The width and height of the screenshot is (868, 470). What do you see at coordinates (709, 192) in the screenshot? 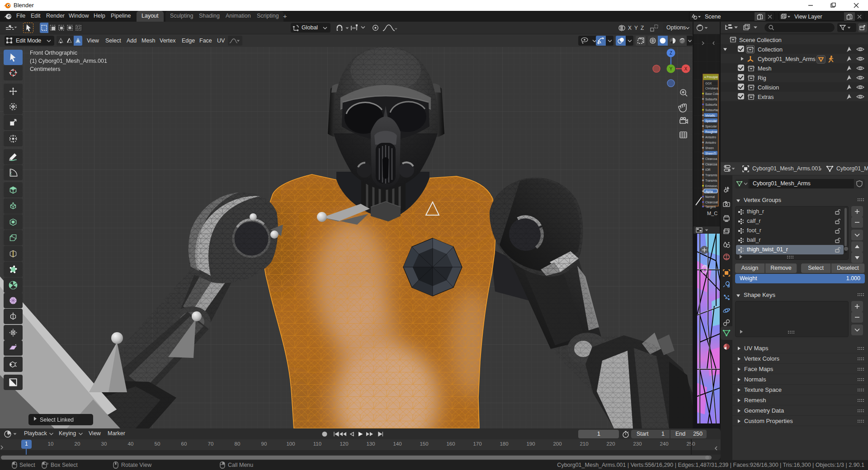
I see `svg-text: Alpha` at bounding box center [709, 192].